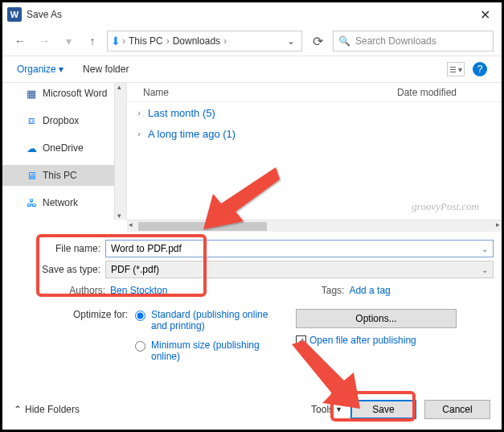 This screenshot has height=432, width=504. I want to click on tree-item-word: ▦ Microsoft Word, so click(64, 93).